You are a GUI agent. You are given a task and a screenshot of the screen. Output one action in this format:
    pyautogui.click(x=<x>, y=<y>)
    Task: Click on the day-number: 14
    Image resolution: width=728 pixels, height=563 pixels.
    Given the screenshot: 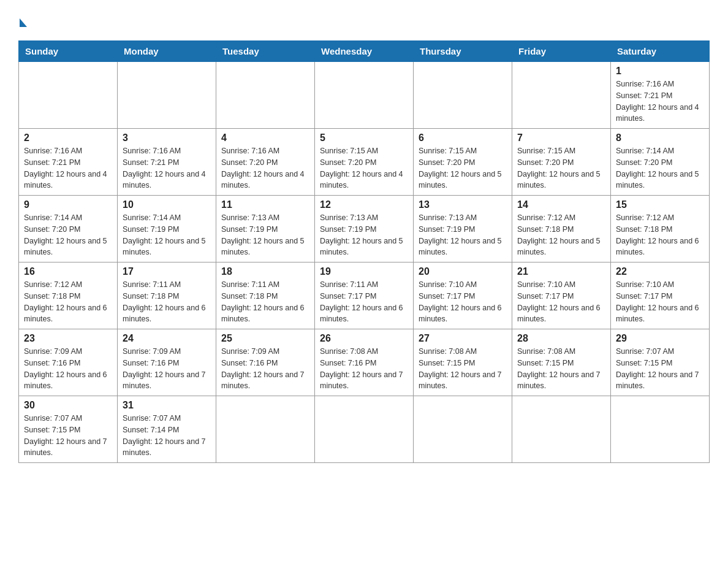 What is the action you would take?
    pyautogui.click(x=561, y=205)
    